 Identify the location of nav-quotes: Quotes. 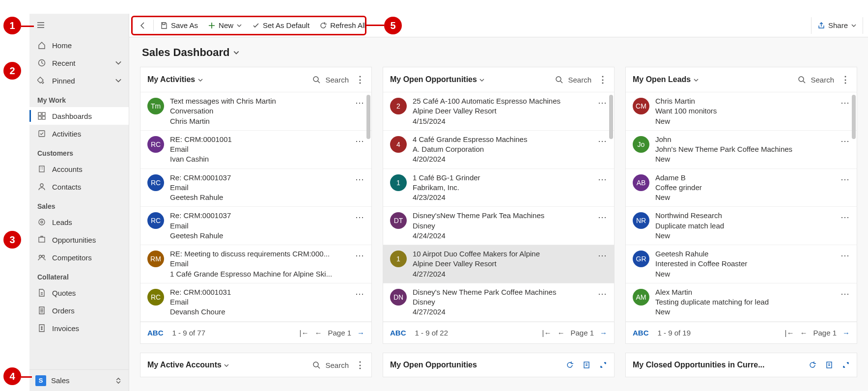
(79, 293).